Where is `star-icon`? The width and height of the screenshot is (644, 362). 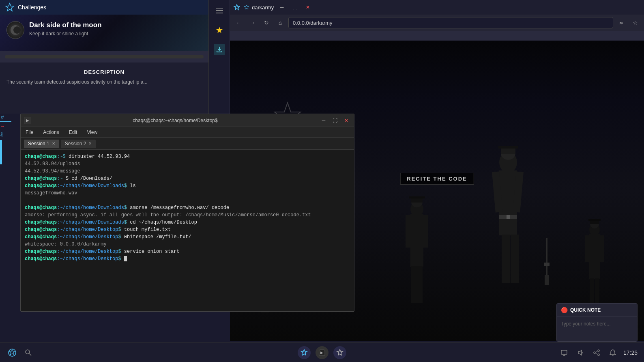
star-icon is located at coordinates (219, 30).